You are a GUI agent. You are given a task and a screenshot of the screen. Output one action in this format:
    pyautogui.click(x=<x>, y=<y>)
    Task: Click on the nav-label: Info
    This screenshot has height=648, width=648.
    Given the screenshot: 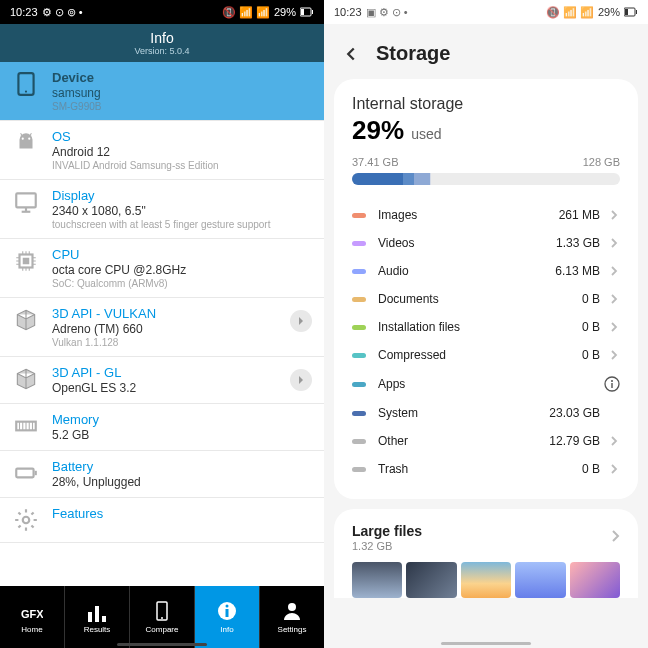 What is the action you would take?
    pyautogui.click(x=226, y=630)
    